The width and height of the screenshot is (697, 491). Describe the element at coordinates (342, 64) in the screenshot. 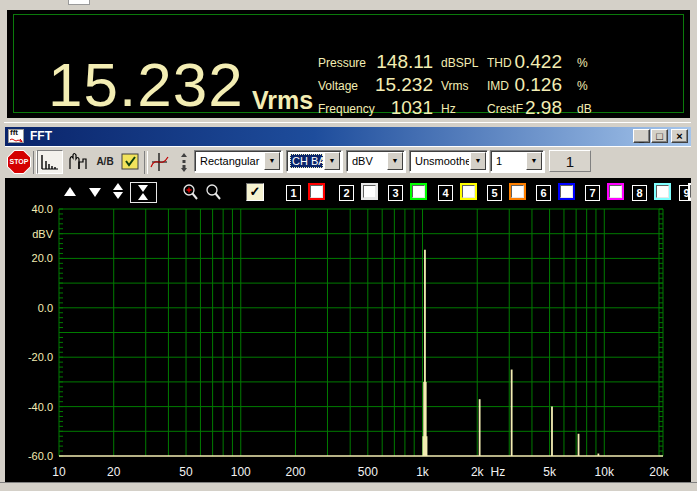

I see `reading-label: Pressure` at that location.